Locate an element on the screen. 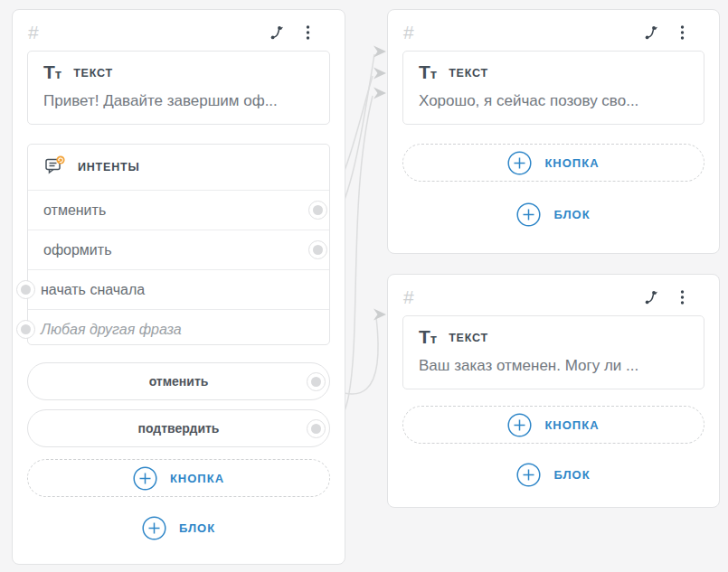 The width and height of the screenshot is (728, 572). intents-header: ИНТЕНТЫ is located at coordinates (179, 168).